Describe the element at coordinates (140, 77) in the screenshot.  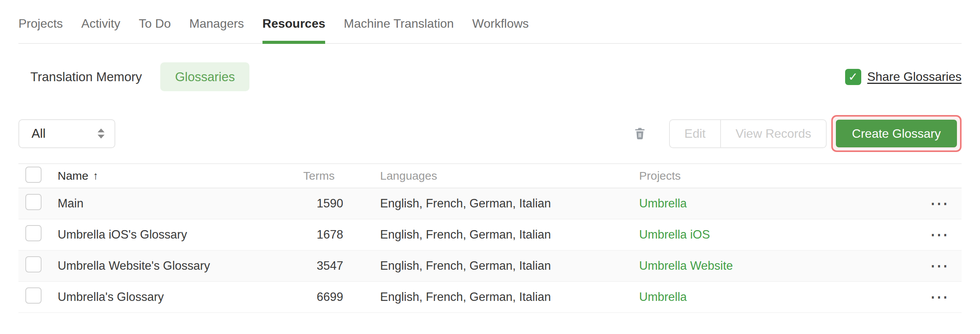
I see `subnav-tabs: Translation MemoryGlossaries` at that location.